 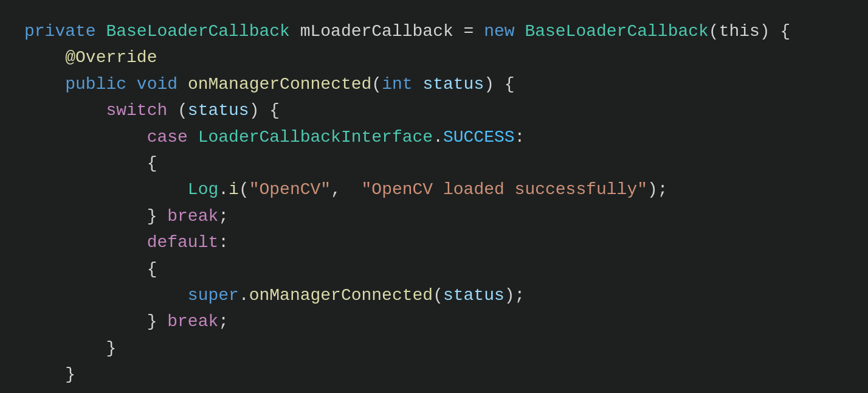 I want to click on code-line-9: default:, so click(x=434, y=242).